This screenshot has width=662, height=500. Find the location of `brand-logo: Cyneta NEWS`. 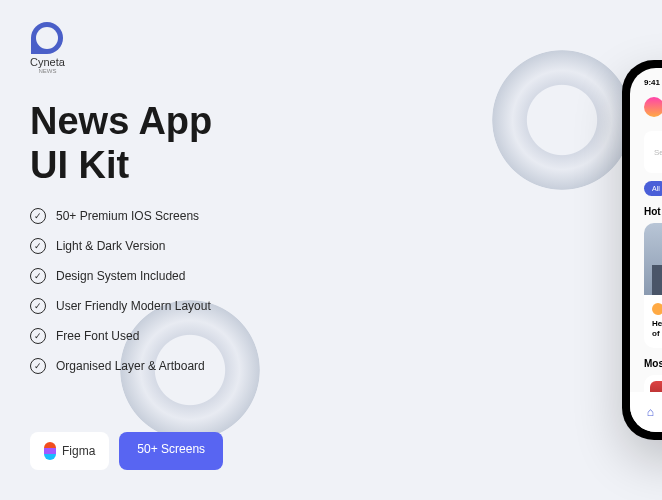

brand-logo: Cyneta NEWS is located at coordinates (48, 48).